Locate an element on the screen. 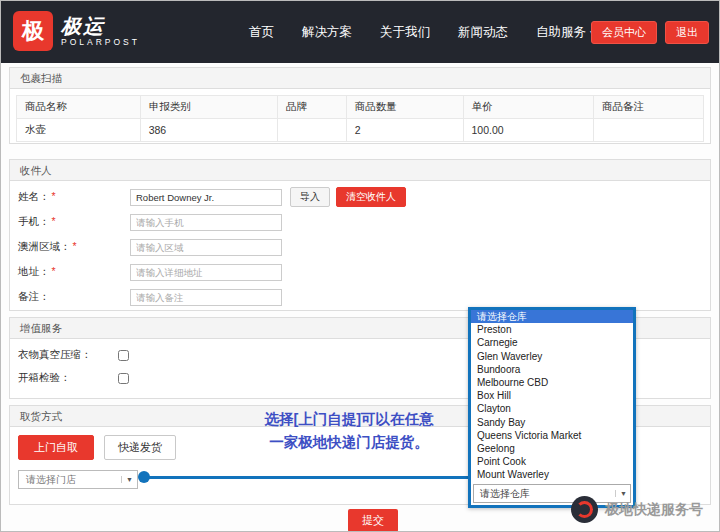 The height and width of the screenshot is (532, 720). cell-brand is located at coordinates (312, 130).